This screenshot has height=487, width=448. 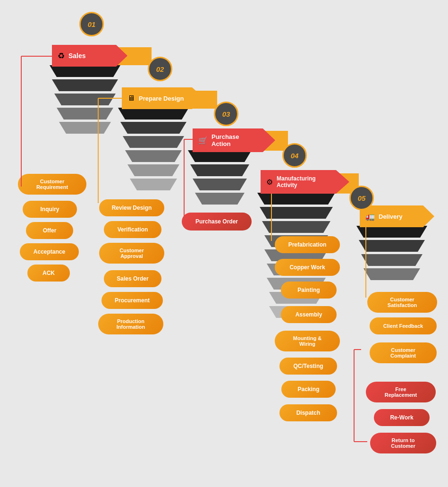 I want to click on pill-purchase-order: Purchase Order, so click(x=217, y=222).